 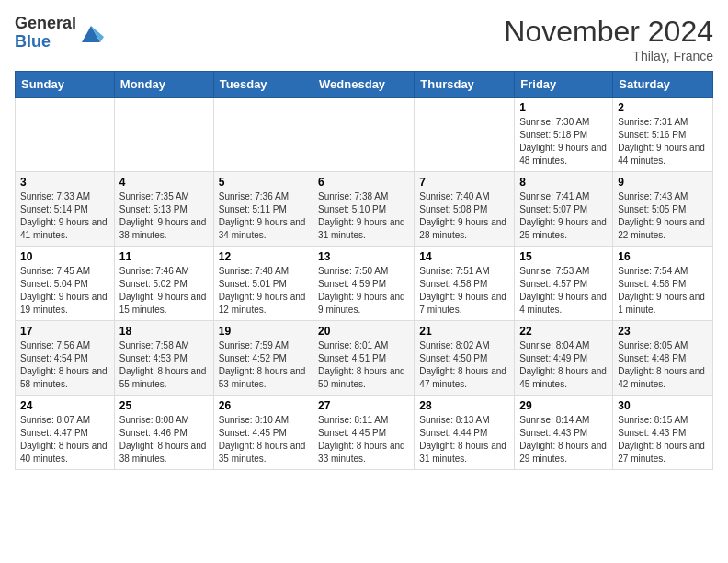 What do you see at coordinates (164, 283) in the screenshot?
I see `calendar-cell: 11Sunrise: 7:46 AM Sunset: 5:02 PM Dayli…` at bounding box center [164, 283].